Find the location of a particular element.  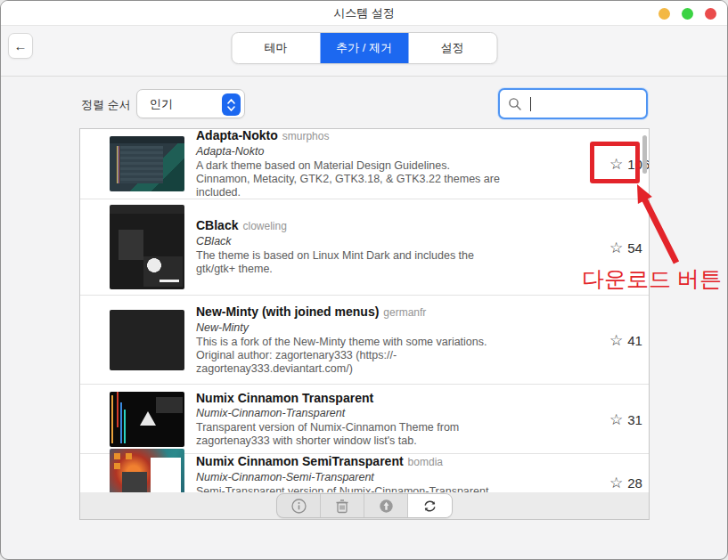

list-item: New-Minty (with joined menus)germanfr Ne… is located at coordinates (364, 340).